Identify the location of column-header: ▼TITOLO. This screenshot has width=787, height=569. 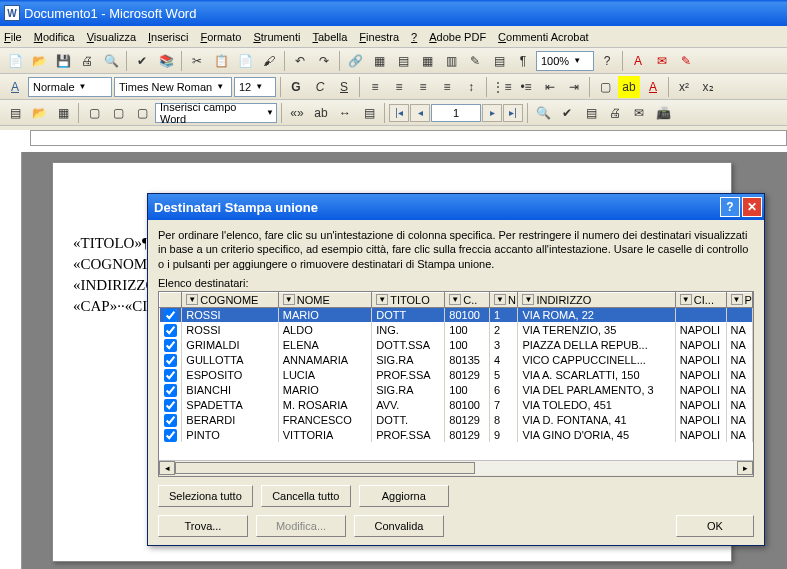
(408, 300).